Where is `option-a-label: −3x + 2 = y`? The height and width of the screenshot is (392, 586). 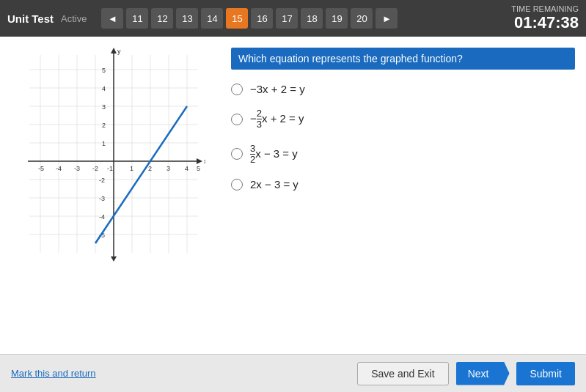
option-a-label: −3x + 2 = y is located at coordinates (277, 89).